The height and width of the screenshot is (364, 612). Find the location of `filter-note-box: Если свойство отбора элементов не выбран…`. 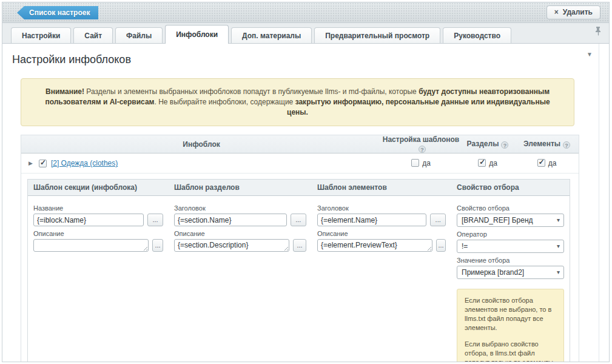

filter-note-box: Если свойство отбора элементов не выбран… is located at coordinates (511, 325).